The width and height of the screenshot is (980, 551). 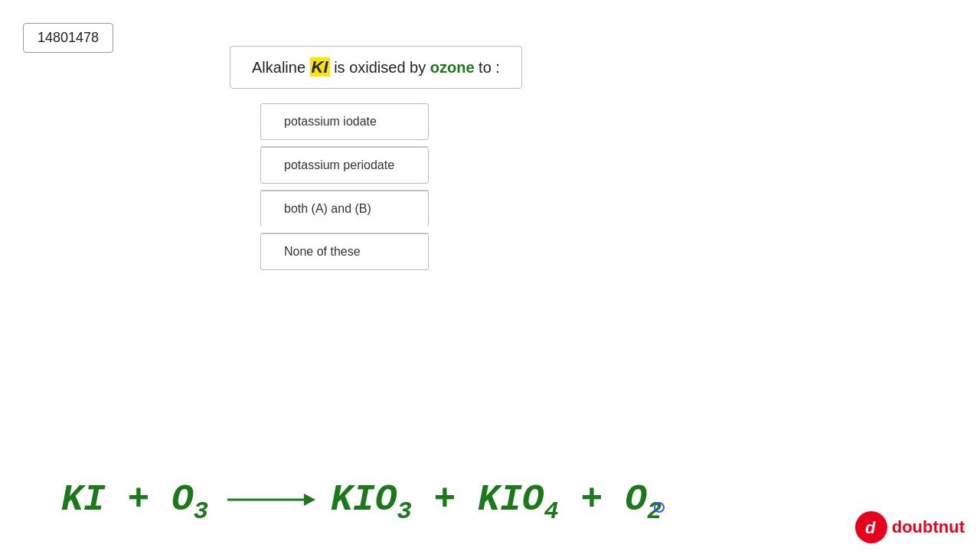 What do you see at coordinates (871, 527) in the screenshot?
I see `doubtnut-icon-svg: d` at bounding box center [871, 527].